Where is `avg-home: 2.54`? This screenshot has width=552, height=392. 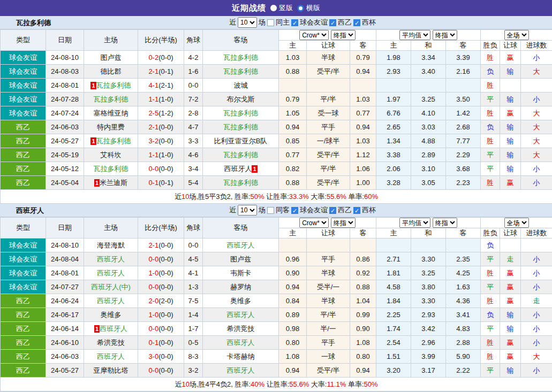
avg-home: 2.54 is located at coordinates (394, 343).